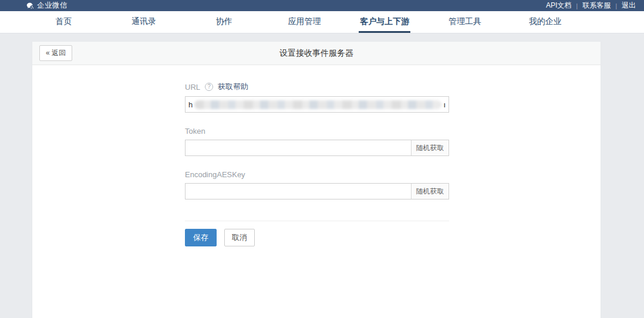  What do you see at coordinates (52, 6) in the screenshot?
I see `brand-name: 企业微信` at bounding box center [52, 6].